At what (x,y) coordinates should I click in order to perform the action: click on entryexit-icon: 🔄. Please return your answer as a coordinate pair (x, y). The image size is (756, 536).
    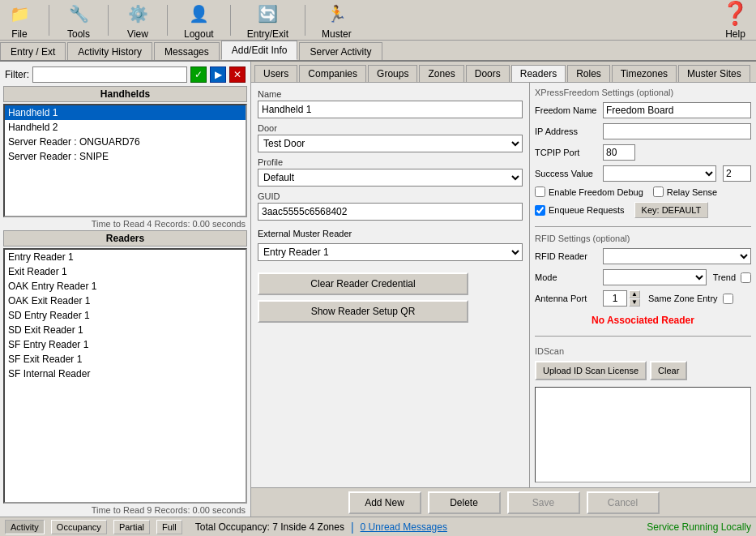
    Looking at the image, I should click on (267, 14).